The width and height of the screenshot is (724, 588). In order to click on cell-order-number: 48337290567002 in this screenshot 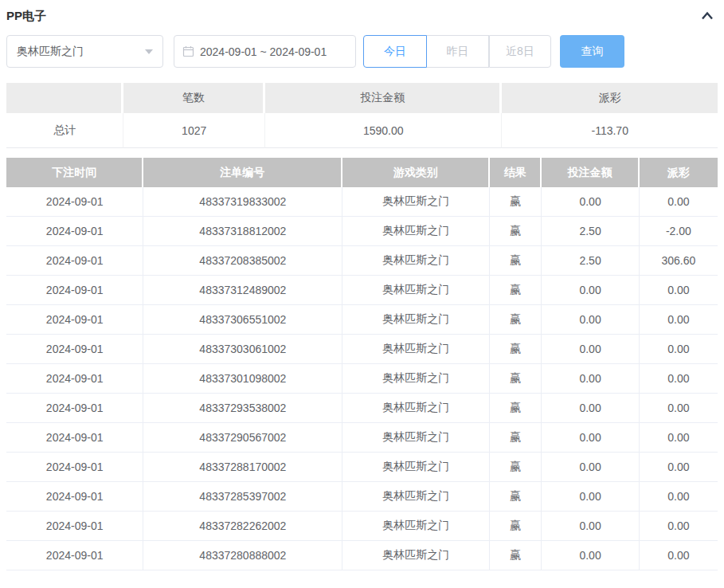, I will do `click(243, 438)`.